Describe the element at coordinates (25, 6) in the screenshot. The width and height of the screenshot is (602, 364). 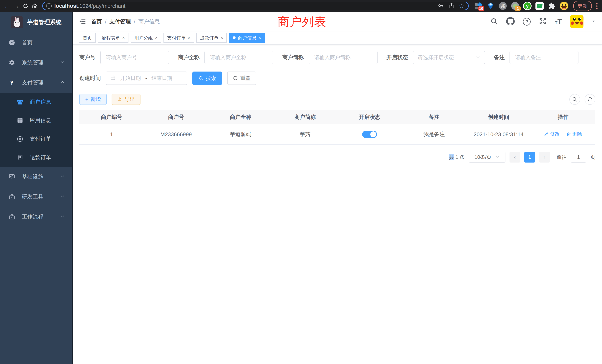
I see `browser-reload-icon` at that location.